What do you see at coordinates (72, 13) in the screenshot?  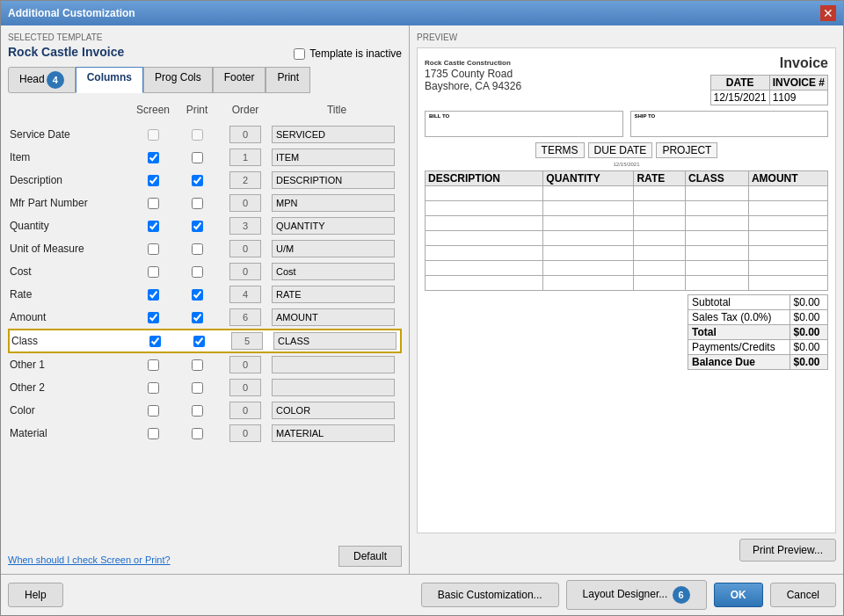 I see `dialog-title: Additional Customization` at bounding box center [72, 13].